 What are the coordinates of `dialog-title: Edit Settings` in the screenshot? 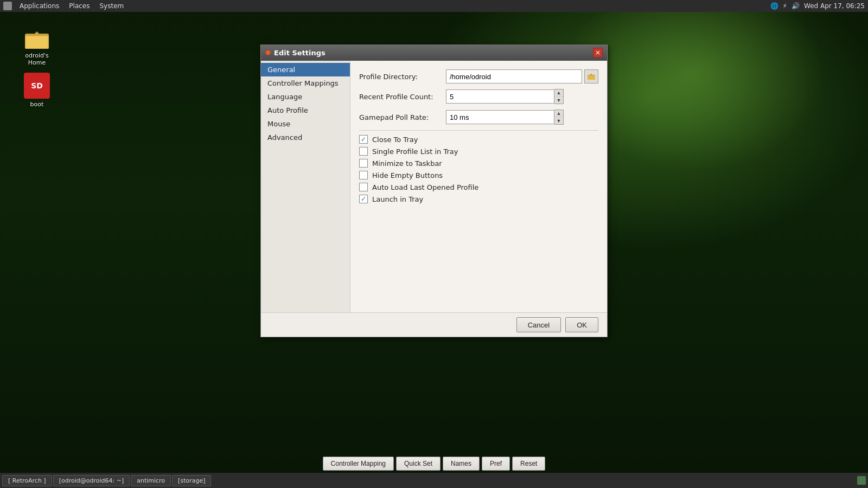 It's located at (299, 53).